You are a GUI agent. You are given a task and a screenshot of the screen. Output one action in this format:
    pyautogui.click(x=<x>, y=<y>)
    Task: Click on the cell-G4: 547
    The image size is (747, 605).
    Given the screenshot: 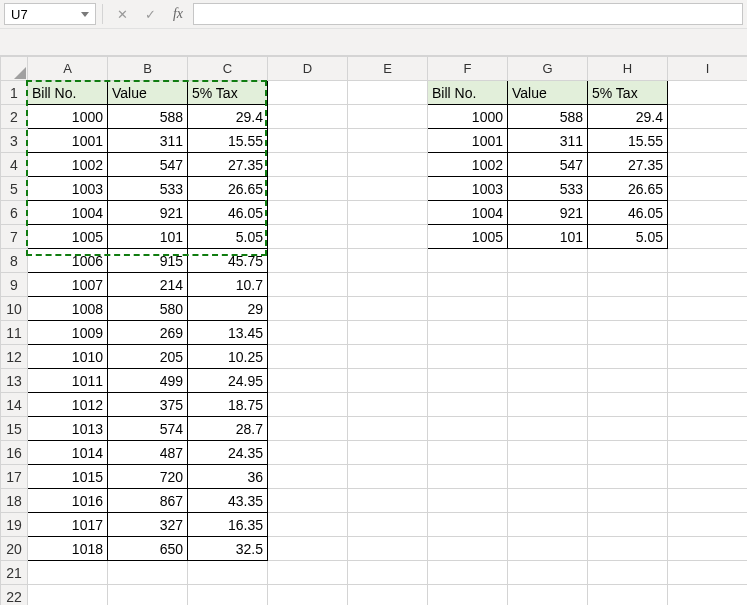 What is the action you would take?
    pyautogui.click(x=548, y=165)
    